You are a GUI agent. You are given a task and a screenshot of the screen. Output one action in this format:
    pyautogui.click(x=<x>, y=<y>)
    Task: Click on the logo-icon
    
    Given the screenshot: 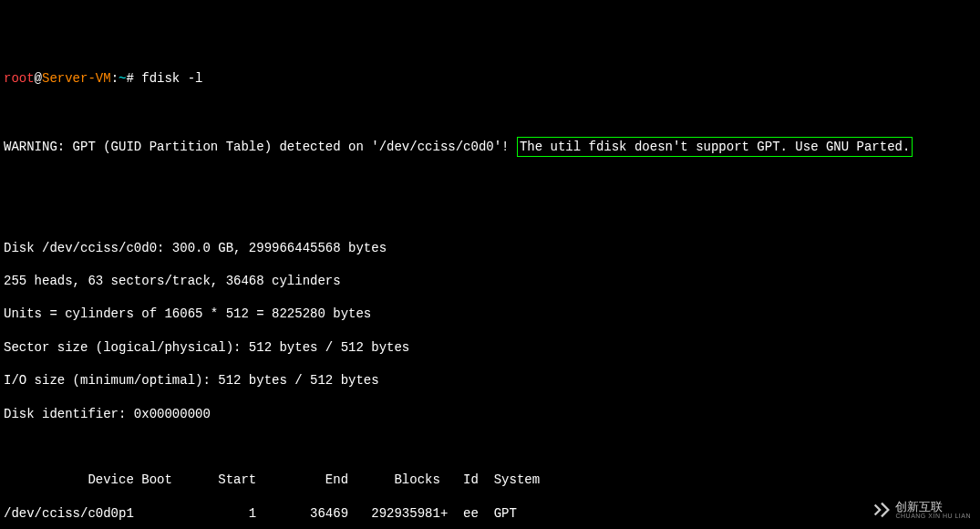 What is the action you would take?
    pyautogui.click(x=882, y=510)
    